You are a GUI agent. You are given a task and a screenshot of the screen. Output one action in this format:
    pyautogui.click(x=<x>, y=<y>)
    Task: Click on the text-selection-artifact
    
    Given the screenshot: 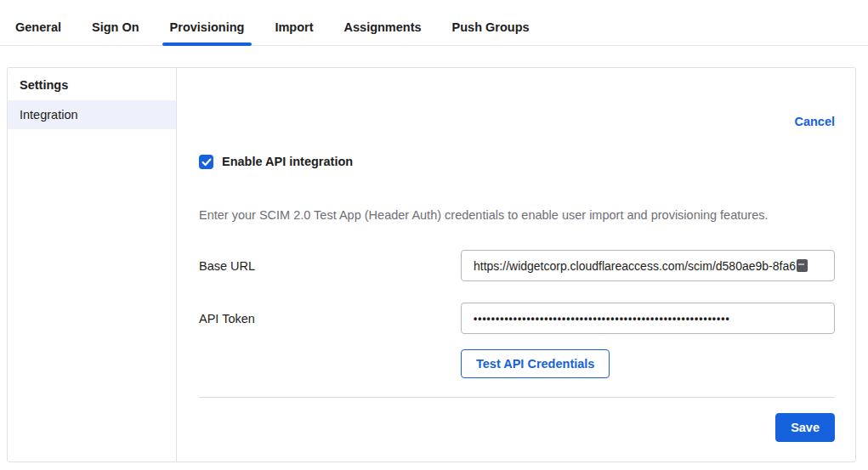 What is the action you would take?
    pyautogui.click(x=803, y=265)
    